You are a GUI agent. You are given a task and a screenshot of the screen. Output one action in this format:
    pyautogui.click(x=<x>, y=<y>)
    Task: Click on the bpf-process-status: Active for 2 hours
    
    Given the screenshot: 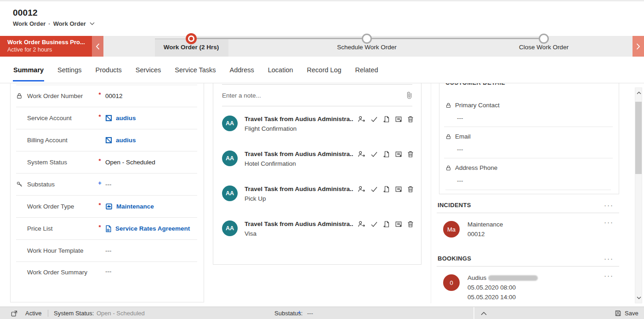 What is the action you would take?
    pyautogui.click(x=50, y=50)
    